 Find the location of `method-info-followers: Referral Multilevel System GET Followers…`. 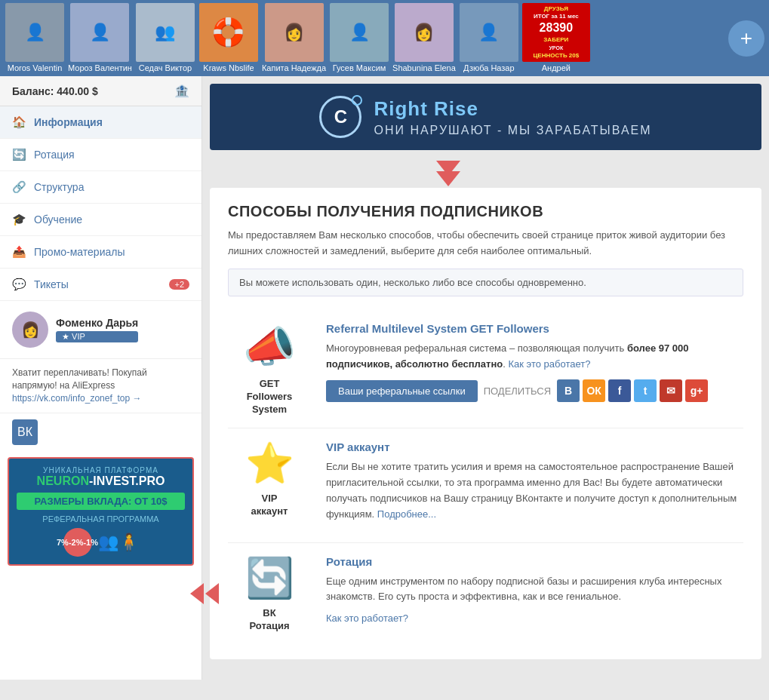

method-info-followers: Referral Multilevel System GET Followers… is located at coordinates (534, 362).